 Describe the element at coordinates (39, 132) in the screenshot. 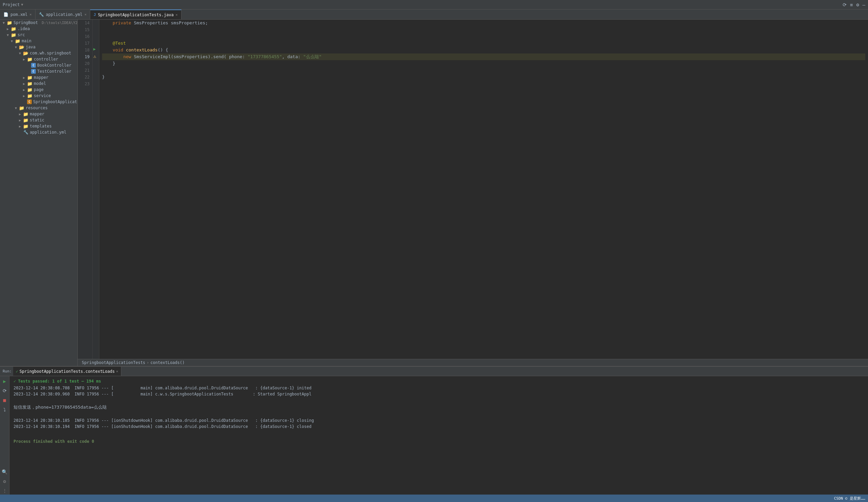

I see `sidebar-item-app-yml: 🔧 application.yml` at that location.